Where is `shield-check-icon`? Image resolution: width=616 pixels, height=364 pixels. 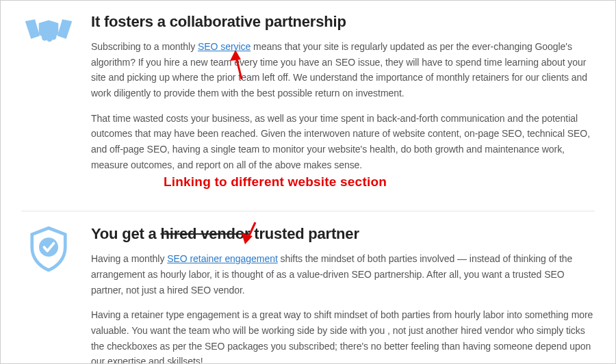
shield-check-icon is located at coordinates (49, 250).